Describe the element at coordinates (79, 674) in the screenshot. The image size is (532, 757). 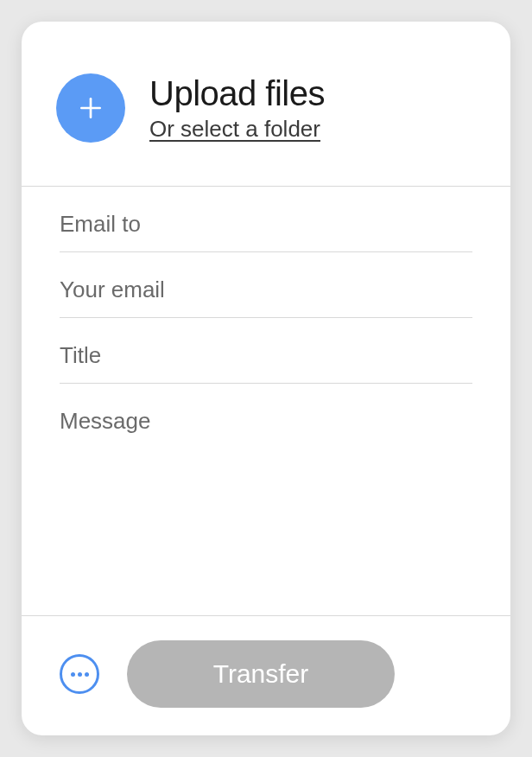
I see `more-options-button` at that location.